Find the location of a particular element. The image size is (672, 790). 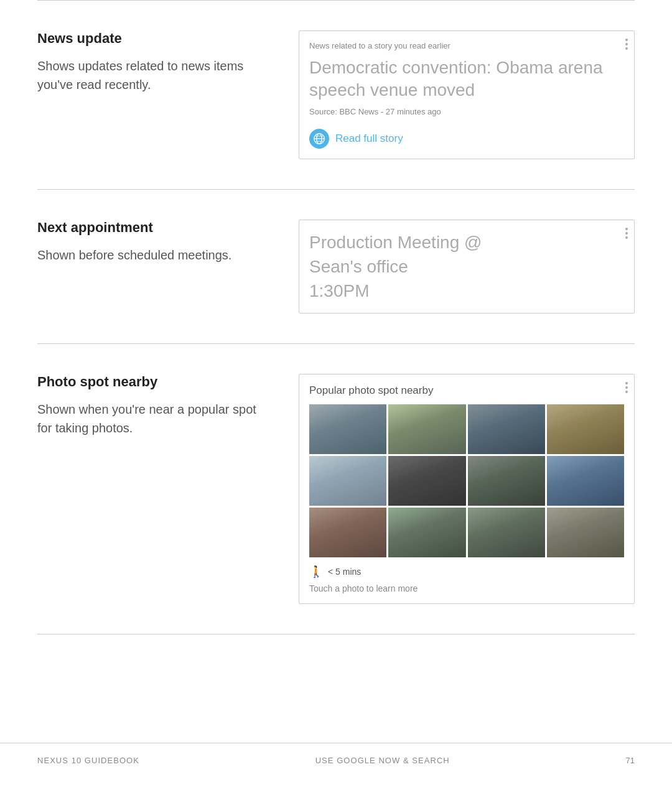

walk-icon: 🚶 is located at coordinates (316, 572).